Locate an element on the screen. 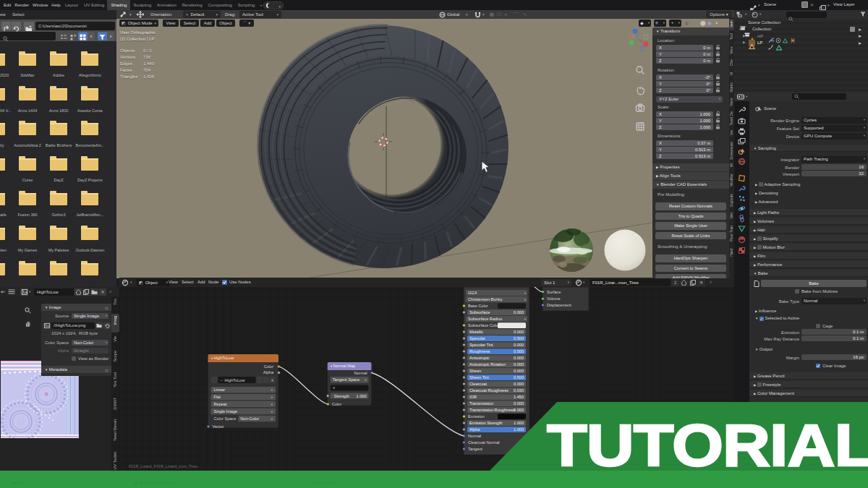  svg-text: Emission is located at coordinates (476, 416).